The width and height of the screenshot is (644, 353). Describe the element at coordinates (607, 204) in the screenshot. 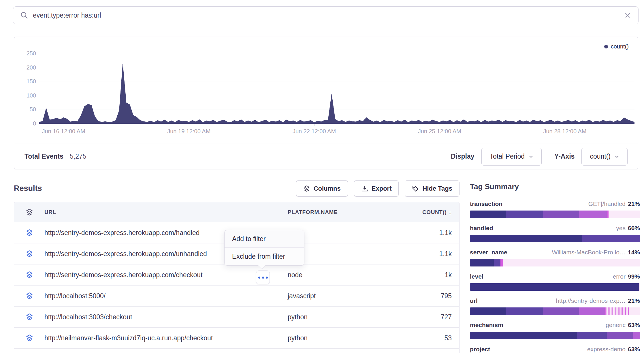

I see `tag-top-value: GET|/handled` at that location.